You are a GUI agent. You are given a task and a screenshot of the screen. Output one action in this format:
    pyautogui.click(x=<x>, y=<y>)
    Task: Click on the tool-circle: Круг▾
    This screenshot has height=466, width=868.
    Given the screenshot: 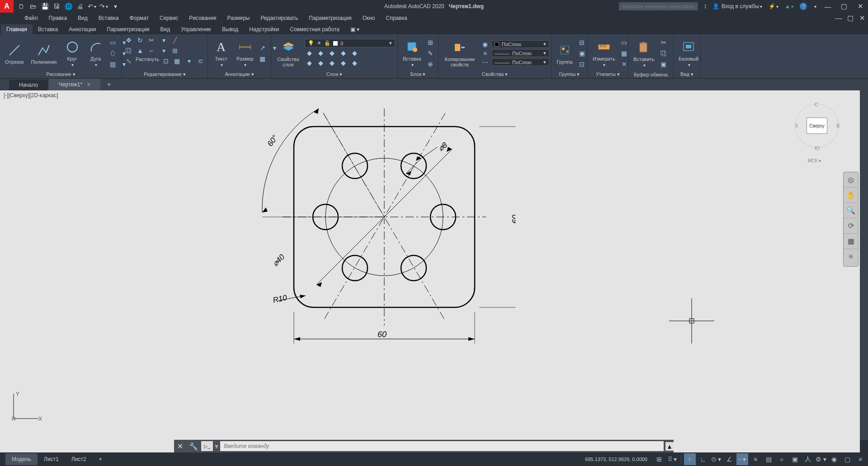 What is the action you would take?
    pyautogui.click(x=72, y=53)
    